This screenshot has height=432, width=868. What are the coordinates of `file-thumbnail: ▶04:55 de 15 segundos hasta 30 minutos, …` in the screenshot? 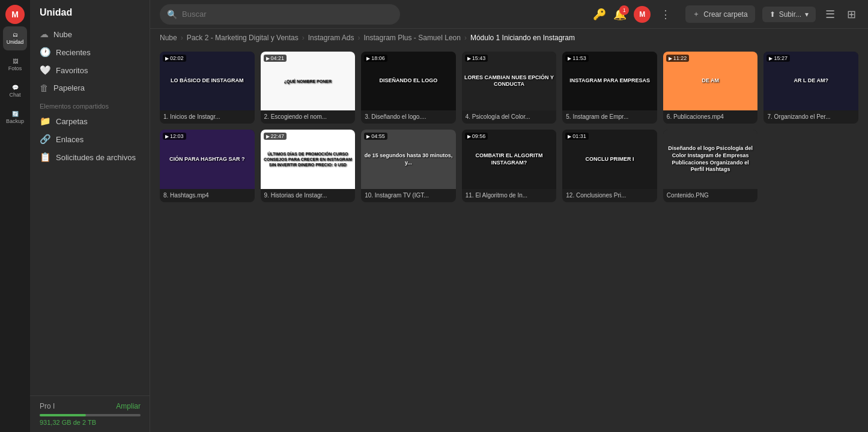 It's located at (408, 159).